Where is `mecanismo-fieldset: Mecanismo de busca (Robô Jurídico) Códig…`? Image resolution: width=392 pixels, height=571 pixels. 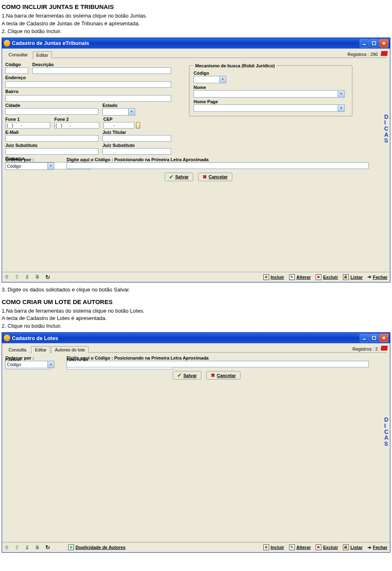
mecanismo-fieldset: Mecanismo de busca (Robô Jurídico) Códig… is located at coordinates (271, 91).